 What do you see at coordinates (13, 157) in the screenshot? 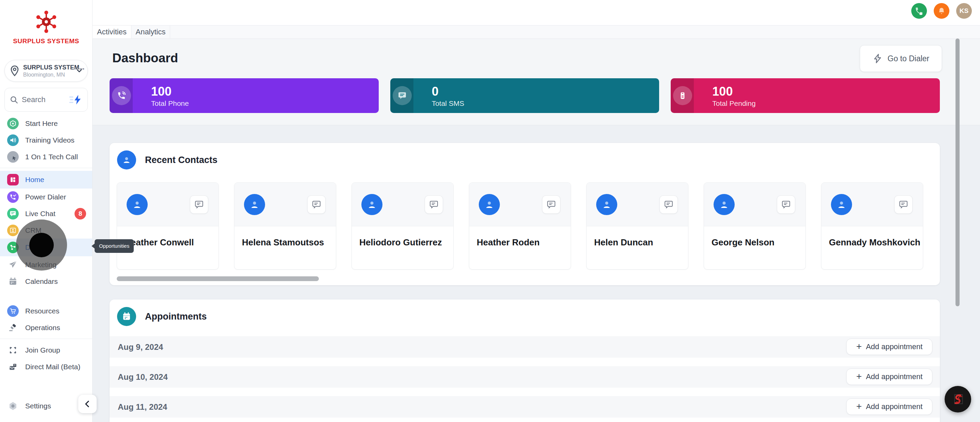
I see `tech-call-icon` at bounding box center [13, 157].